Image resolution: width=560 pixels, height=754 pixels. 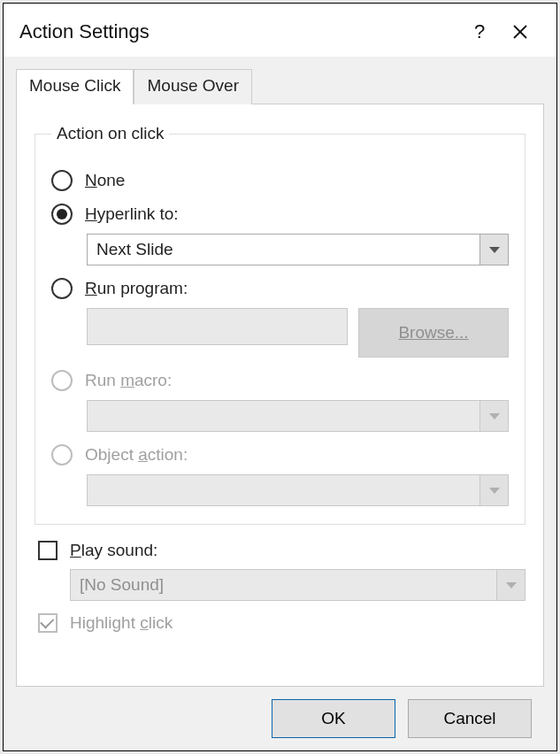 I want to click on close-icon, so click(x=520, y=32).